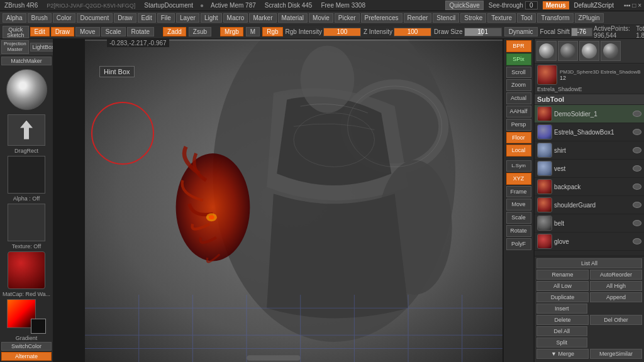 This screenshot has height=362, width=644. I want to click on subtool-list: DemoSoldier_1Estrela_ShadowBox1shirtvest…, so click(589, 180).